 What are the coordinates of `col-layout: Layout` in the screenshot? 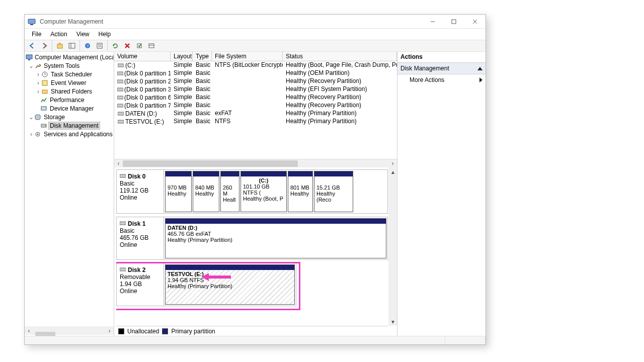 It's located at (182, 56).